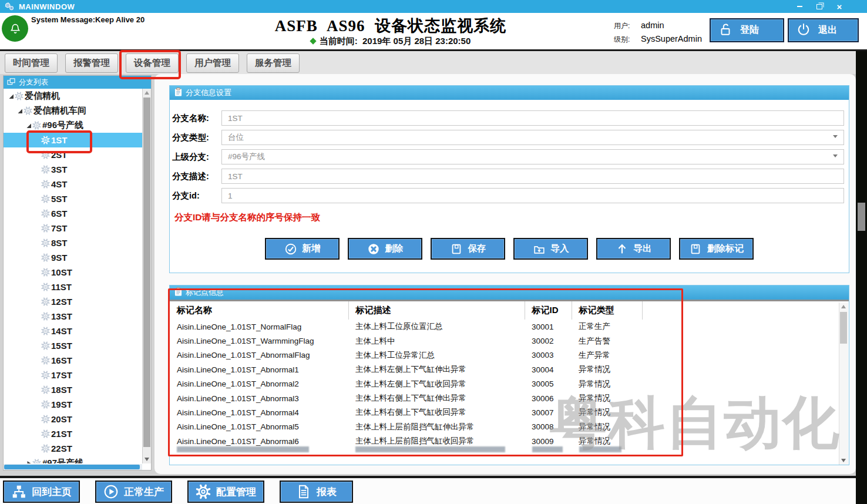 The width and height of the screenshot is (867, 504). I want to click on branch-type-select: 台位, so click(533, 137).